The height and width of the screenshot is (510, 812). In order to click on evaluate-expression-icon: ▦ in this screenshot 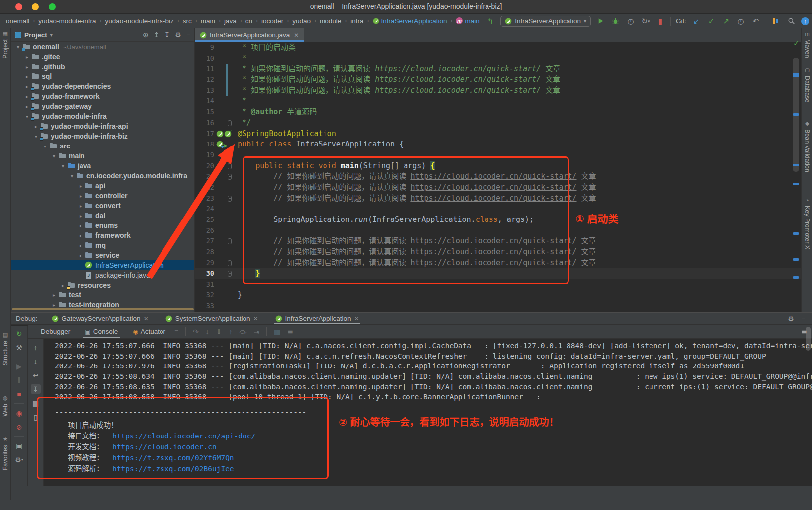, I will do `click(277, 332)`.